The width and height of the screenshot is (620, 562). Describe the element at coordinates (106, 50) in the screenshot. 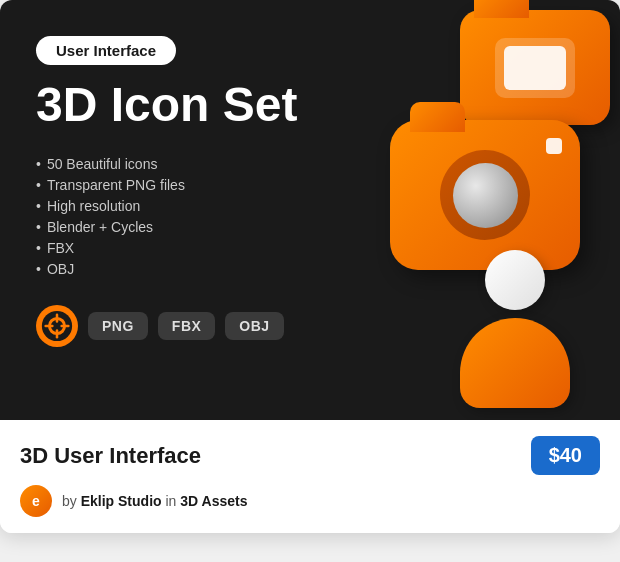

I see `category-badge: User Interface` at that location.